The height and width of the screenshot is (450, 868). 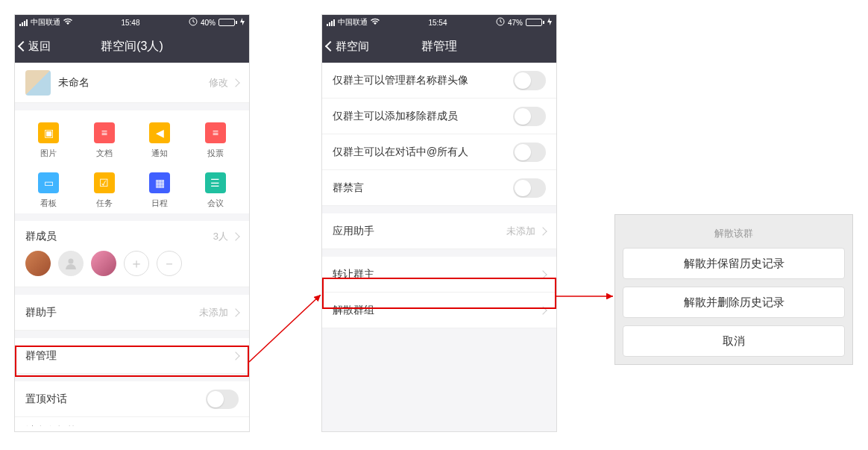 What do you see at coordinates (222, 399) in the screenshot?
I see `pin-toggle` at bounding box center [222, 399].